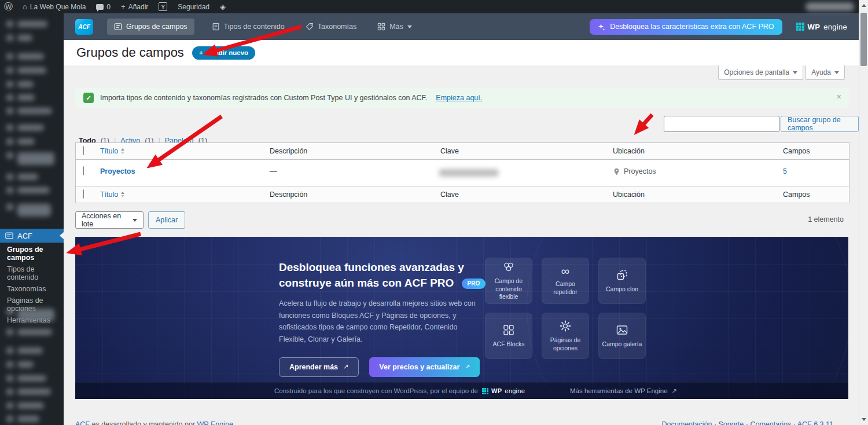 The height and width of the screenshot is (425, 868). What do you see at coordinates (425, 367) in the screenshot?
I see `view-pricing-button: Ver precios y actualizar ↗` at bounding box center [425, 367].